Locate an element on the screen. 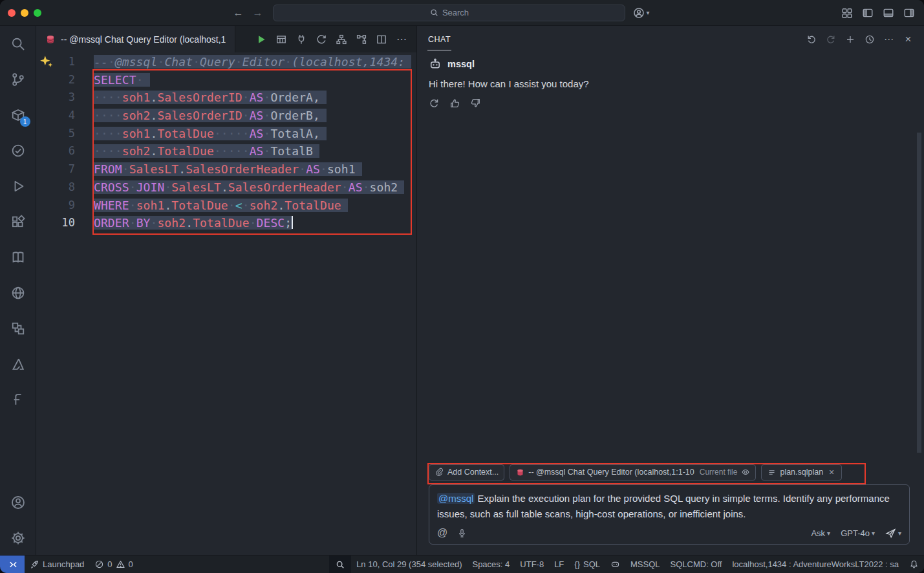  notifications-item is located at coordinates (914, 564).